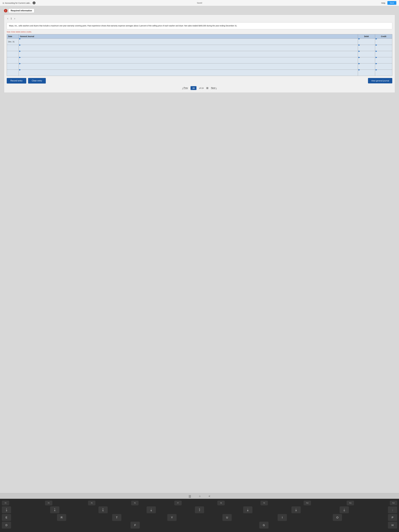  What do you see at coordinates (200, 26) in the screenshot?
I see `description-box: Maas, Inc., sells washers and dryers tha…` at bounding box center [200, 26].